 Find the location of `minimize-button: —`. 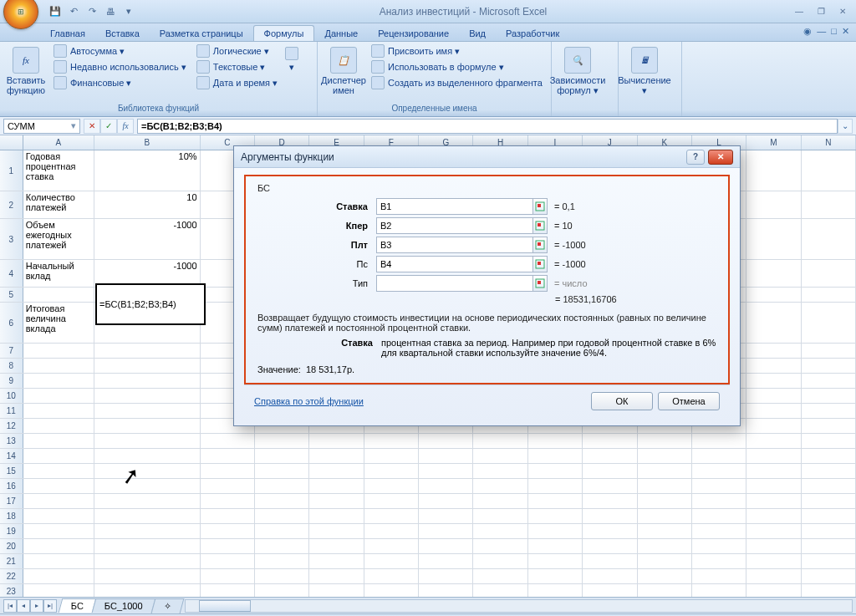

minimize-button: — is located at coordinates (799, 12).